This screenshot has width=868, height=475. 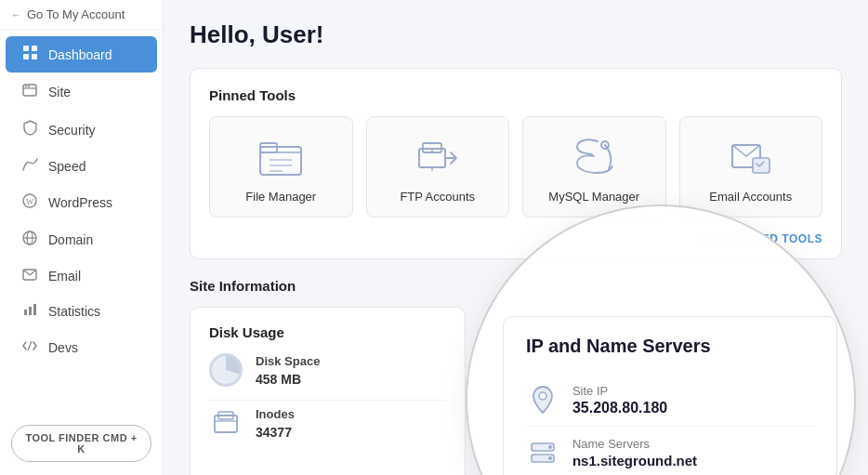 What do you see at coordinates (751, 197) in the screenshot?
I see `email-accounts-label: Email Accounts` at bounding box center [751, 197].